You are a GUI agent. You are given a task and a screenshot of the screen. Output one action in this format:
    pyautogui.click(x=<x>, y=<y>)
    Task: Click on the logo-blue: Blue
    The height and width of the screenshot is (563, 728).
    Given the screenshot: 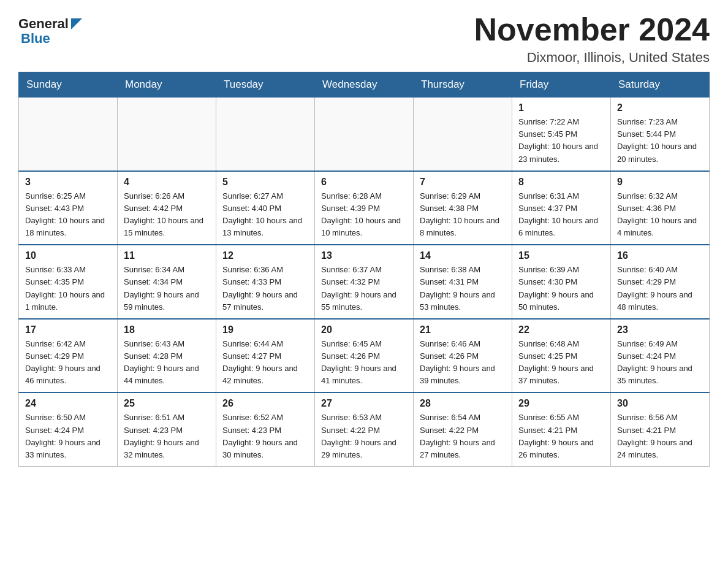 What is the action you would take?
    pyautogui.click(x=36, y=39)
    